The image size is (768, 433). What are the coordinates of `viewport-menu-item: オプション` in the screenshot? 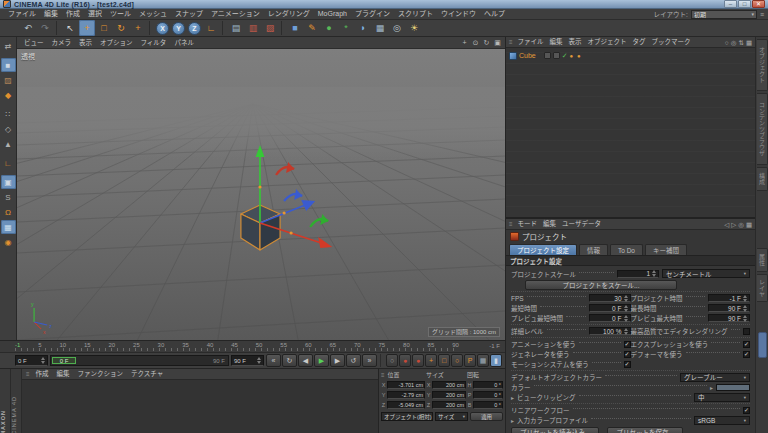 It's located at (116, 43).